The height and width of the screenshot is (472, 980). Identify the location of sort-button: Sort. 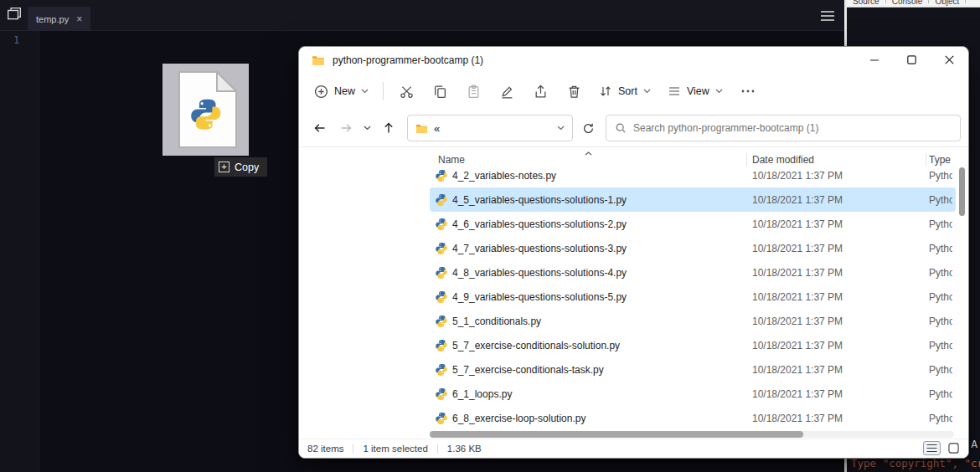
(625, 91).